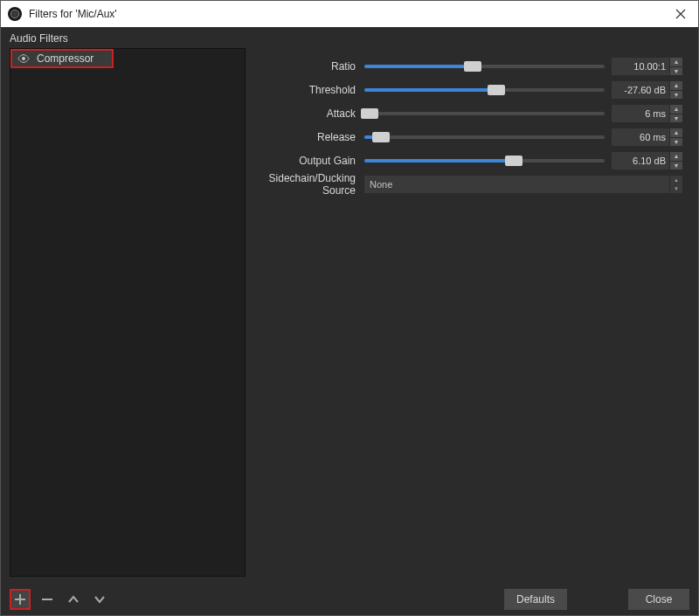  What do you see at coordinates (62, 59) in the screenshot?
I see `filter-item-compressor: Compressor` at bounding box center [62, 59].